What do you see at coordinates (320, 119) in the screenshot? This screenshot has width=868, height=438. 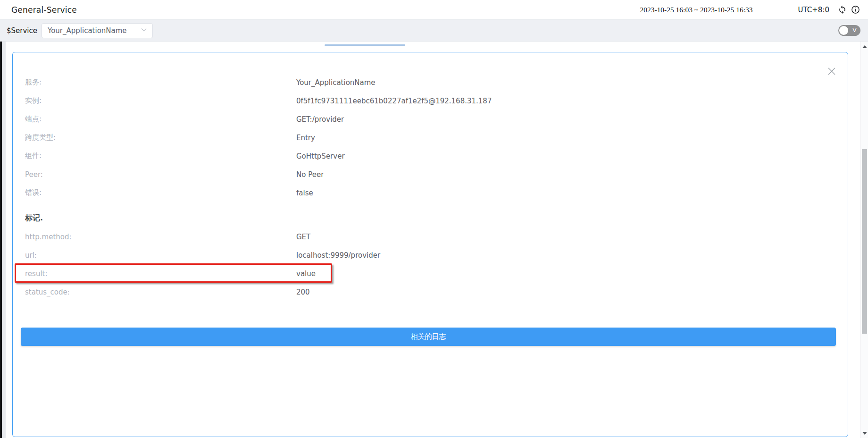 I see `field-value: GET:/provider` at bounding box center [320, 119].